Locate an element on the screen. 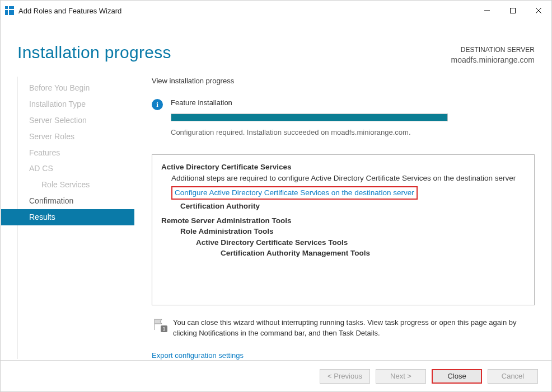 The width and height of the screenshot is (552, 392). flag-badge: 1 is located at coordinates (164, 329).